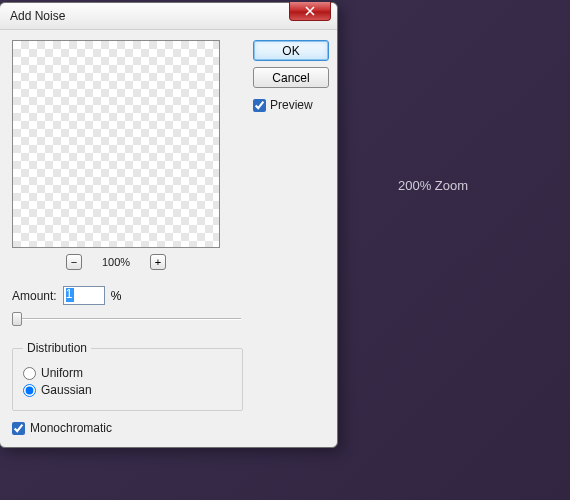  Describe the element at coordinates (433, 186) in the screenshot. I see `canvas-zoom-label: 200% Zoom` at that location.